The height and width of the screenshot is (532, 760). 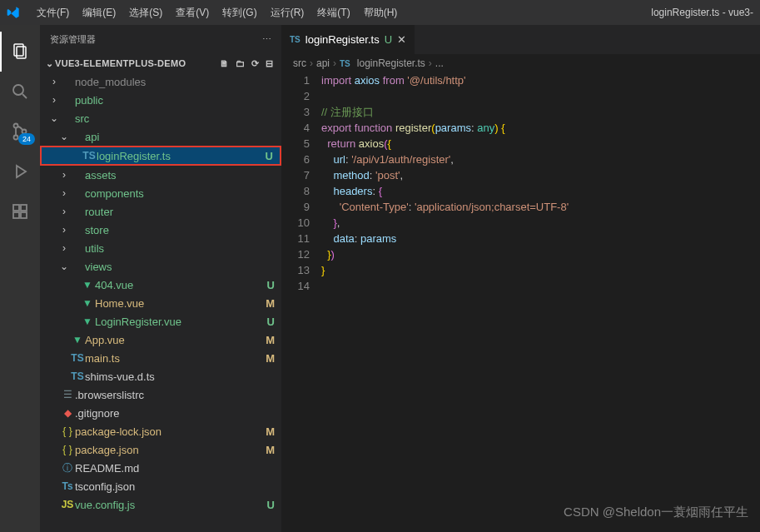 What do you see at coordinates (333, 13) in the screenshot?
I see `menu-终端(T): 终端(T)` at bounding box center [333, 13].